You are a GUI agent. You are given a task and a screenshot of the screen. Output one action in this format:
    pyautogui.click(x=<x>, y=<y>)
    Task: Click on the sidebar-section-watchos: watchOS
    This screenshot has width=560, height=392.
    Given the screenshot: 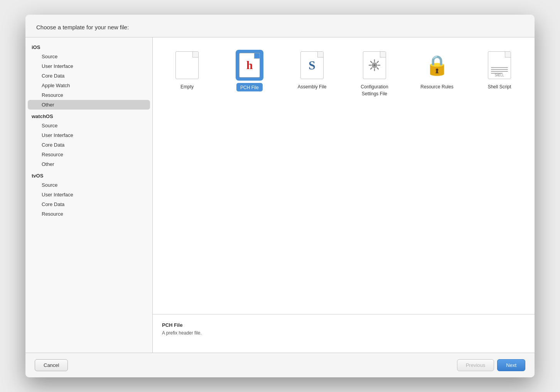 What is the action you would take?
    pyautogui.click(x=89, y=115)
    